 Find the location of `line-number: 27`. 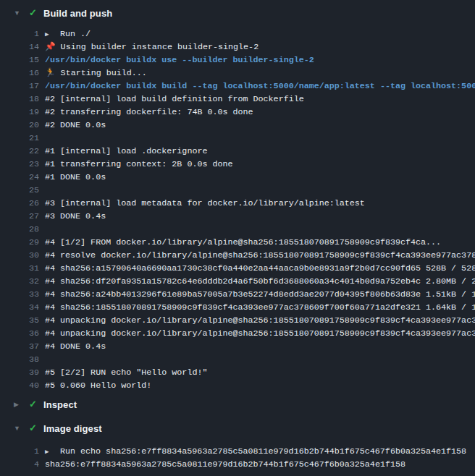

line-number: 27 is located at coordinates (20, 216).